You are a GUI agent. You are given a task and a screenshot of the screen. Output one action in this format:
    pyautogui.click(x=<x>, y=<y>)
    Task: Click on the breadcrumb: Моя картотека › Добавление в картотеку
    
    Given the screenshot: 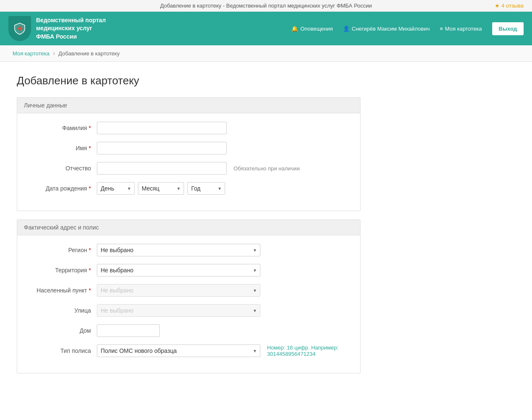 What is the action you would take?
    pyautogui.click(x=266, y=54)
    